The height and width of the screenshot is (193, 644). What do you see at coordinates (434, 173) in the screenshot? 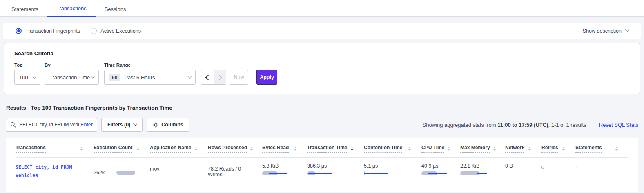
I see `cpu-time-bar` at bounding box center [434, 173].